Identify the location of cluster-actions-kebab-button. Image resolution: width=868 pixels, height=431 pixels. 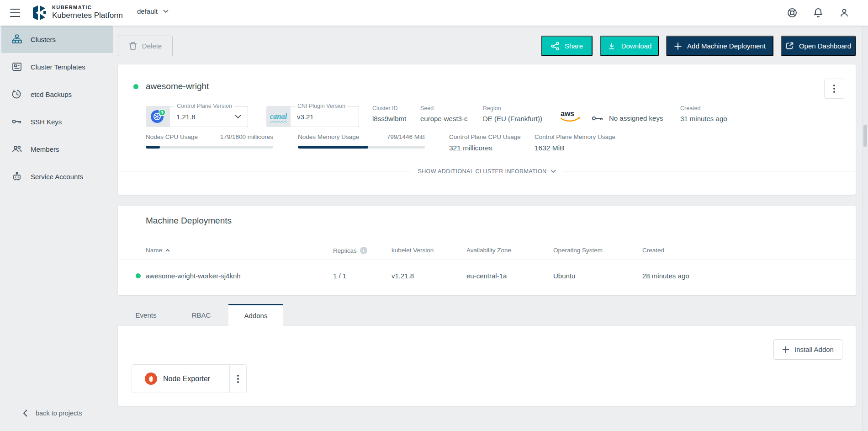
(834, 89).